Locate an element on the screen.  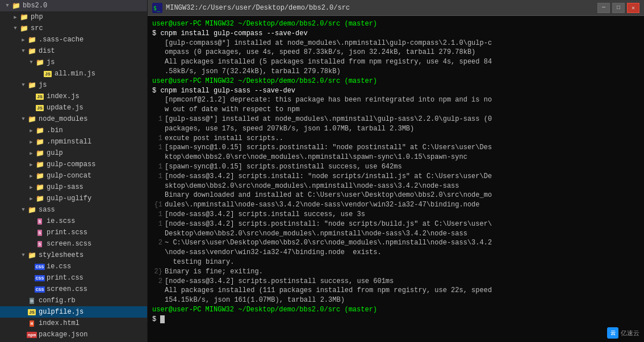
output-text: Binary is fine; exiting. is located at coordinates (214, 272).